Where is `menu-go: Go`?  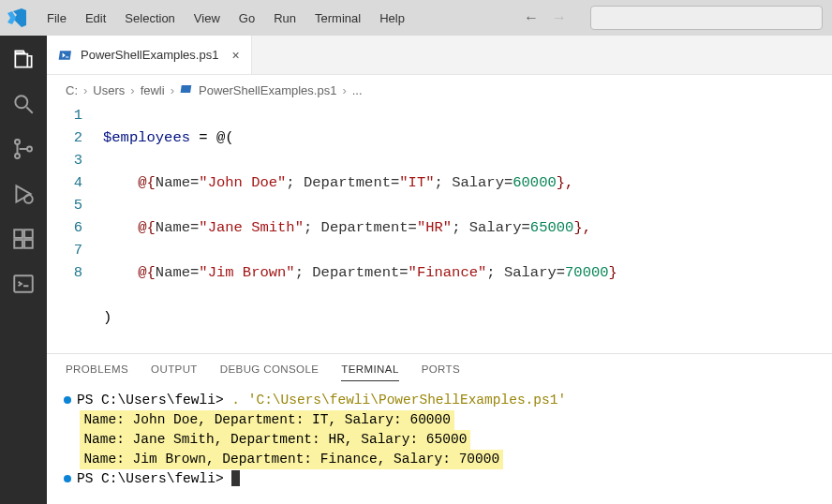
menu-go: Go is located at coordinates (247, 19).